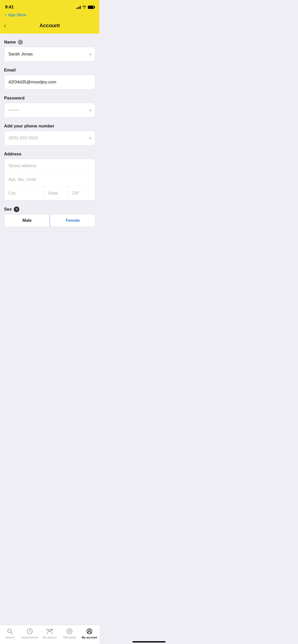 The image size is (298, 644). Describe the element at coordinates (50, 193) in the screenshot. I see `city-state-zip-row: City State ZIP` at that location.